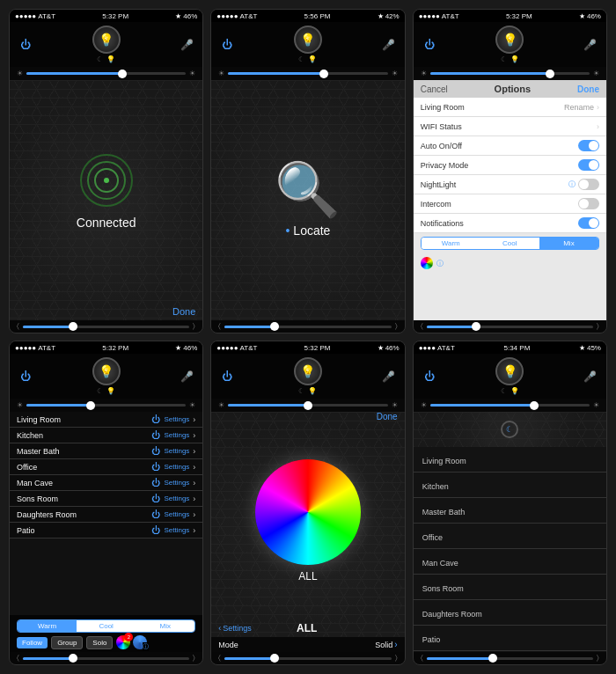 The height and width of the screenshot is (674, 616). Describe the element at coordinates (165, 626) in the screenshot. I see `tab-mix-4: Mix` at that location.